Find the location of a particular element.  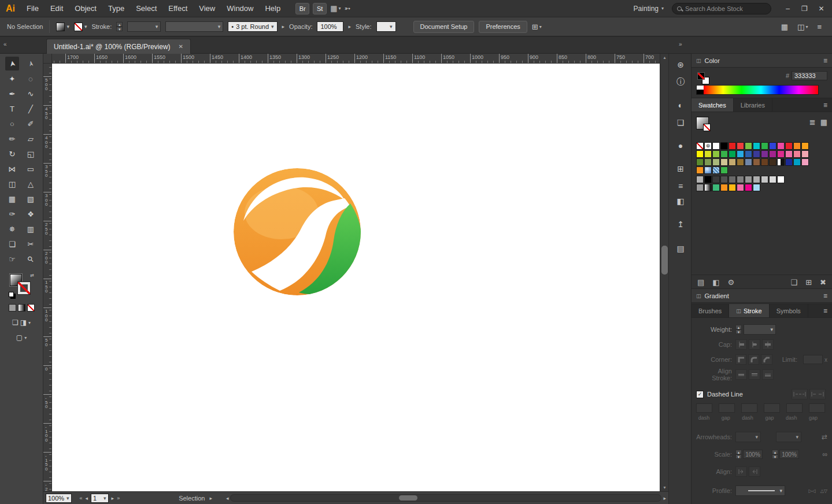

appearance-panel-icon: ● is located at coordinates (681, 146).